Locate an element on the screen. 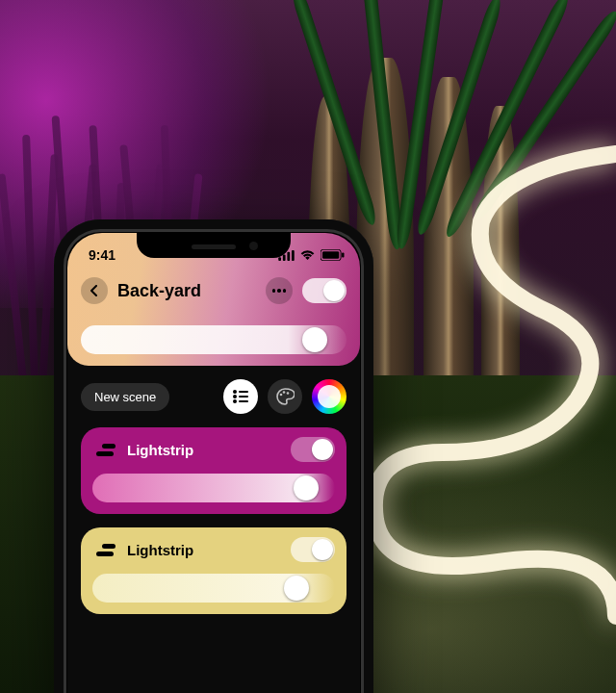 This screenshot has width=616, height=693. battery-icon is located at coordinates (333, 255).